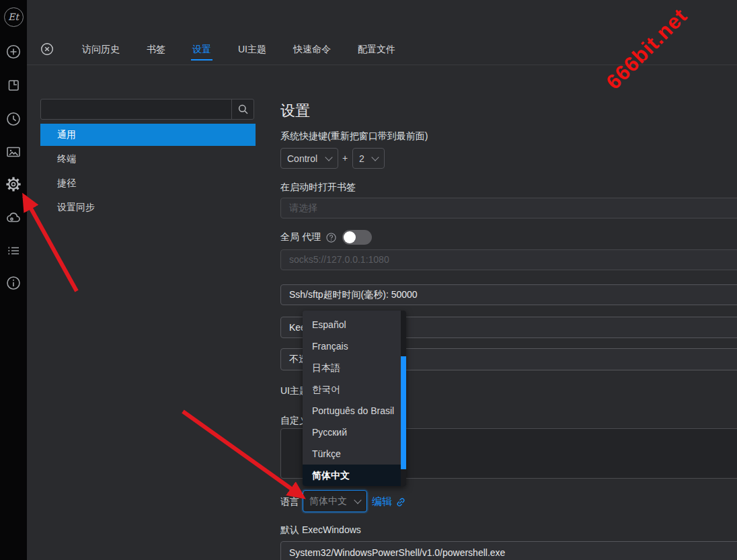  Describe the element at coordinates (403, 398) in the screenshot. I see `dropdown-scrollbar` at that location.